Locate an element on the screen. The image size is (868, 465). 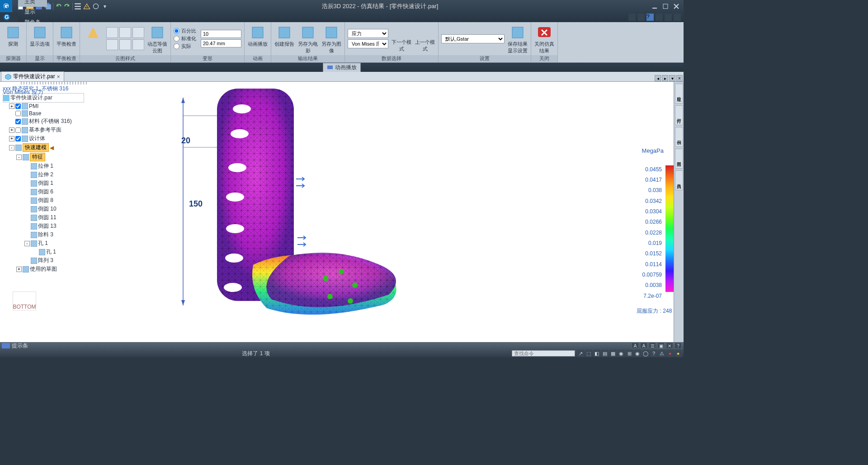
ribbon-btn-另存为图像: 另存为图像 is located at coordinates (331, 39).